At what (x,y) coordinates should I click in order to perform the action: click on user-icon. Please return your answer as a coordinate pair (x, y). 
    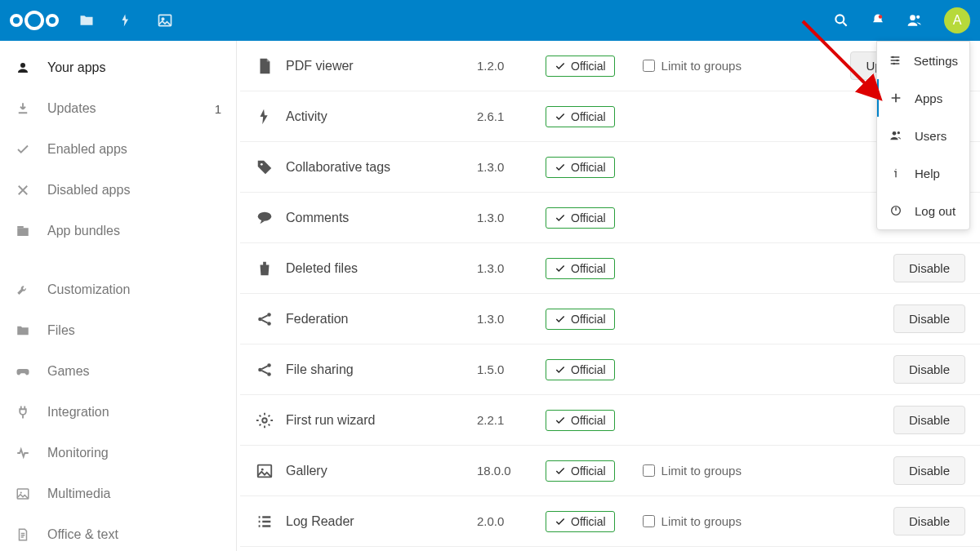
    Looking at the image, I should click on (23, 68).